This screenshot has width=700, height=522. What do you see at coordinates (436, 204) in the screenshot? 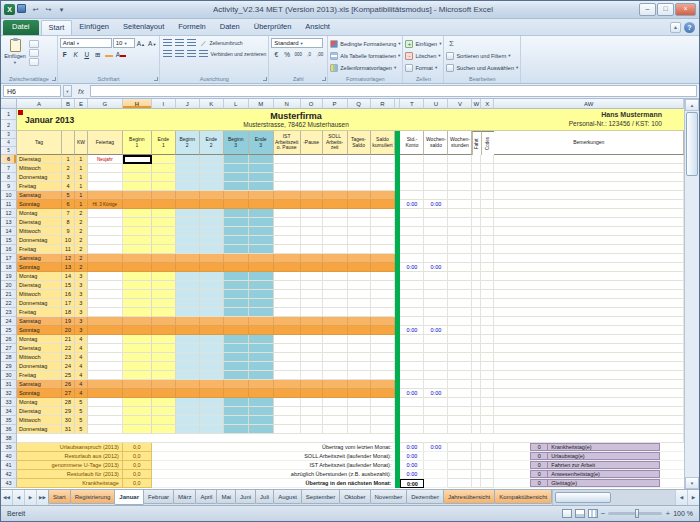
I see `cell-wochensaldo: 0:00` at bounding box center [436, 204].